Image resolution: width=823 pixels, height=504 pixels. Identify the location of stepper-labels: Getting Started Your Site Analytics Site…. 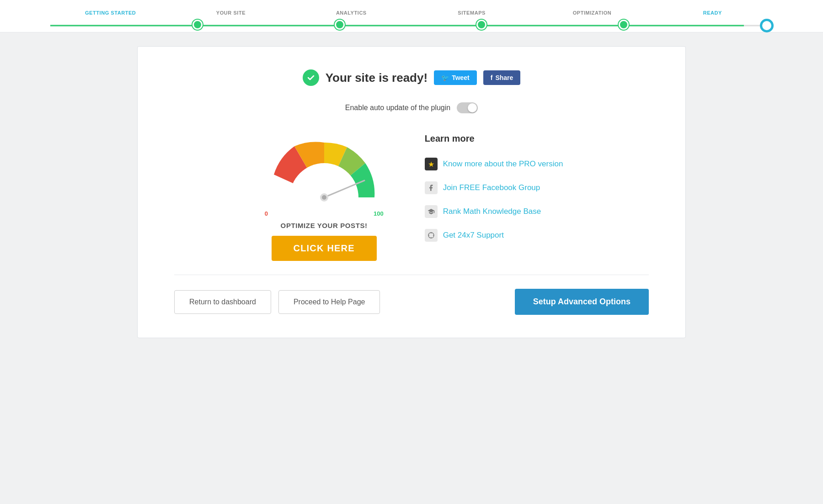
(412, 13).